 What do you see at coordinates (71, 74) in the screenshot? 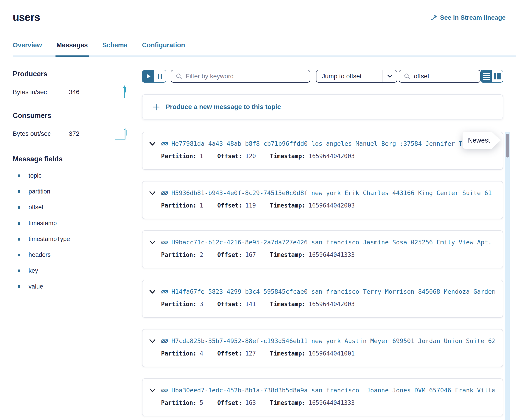
I see `producers-heading: Producers` at bounding box center [71, 74].